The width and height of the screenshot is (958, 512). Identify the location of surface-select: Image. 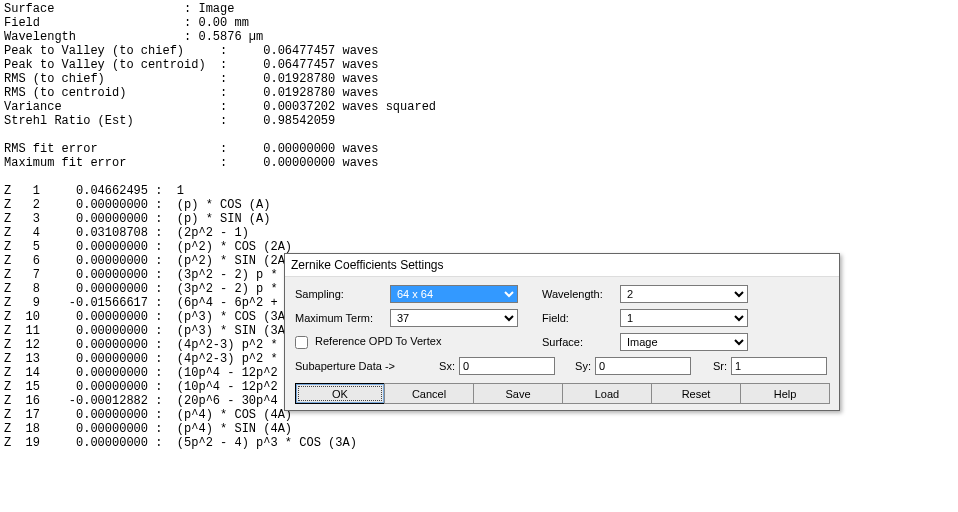
(684, 342).